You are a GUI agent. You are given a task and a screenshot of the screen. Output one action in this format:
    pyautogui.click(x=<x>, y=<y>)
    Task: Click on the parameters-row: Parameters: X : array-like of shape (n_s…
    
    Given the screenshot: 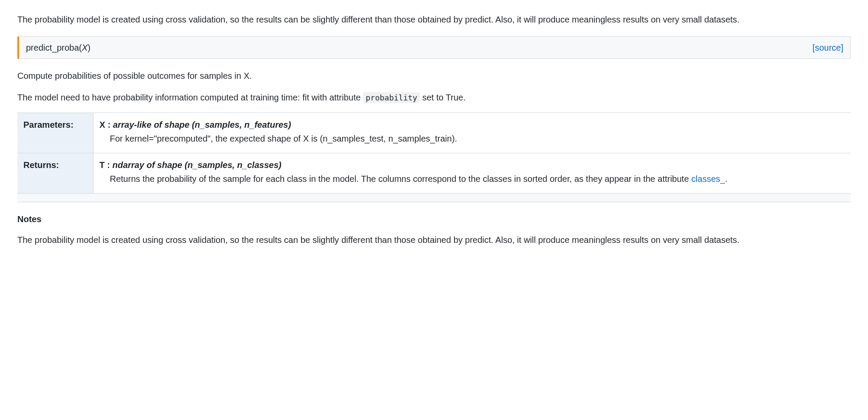 What is the action you would take?
    pyautogui.click(x=434, y=133)
    